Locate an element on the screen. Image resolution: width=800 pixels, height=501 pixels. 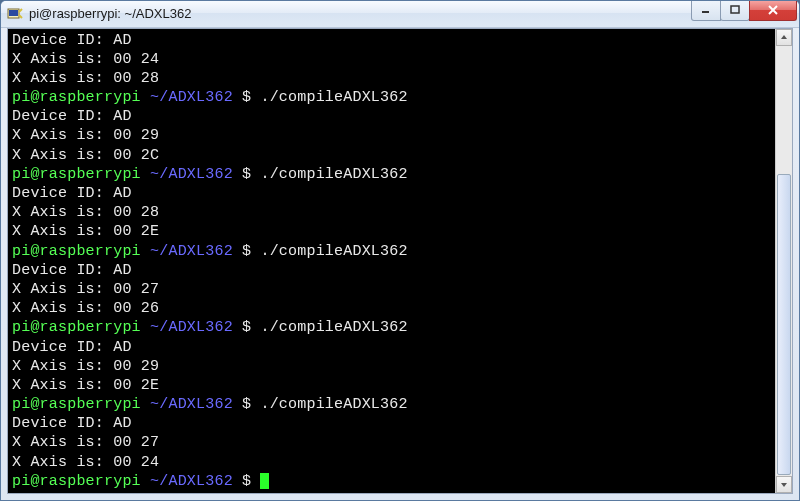
putty-icon is located at coordinates (15, 14).